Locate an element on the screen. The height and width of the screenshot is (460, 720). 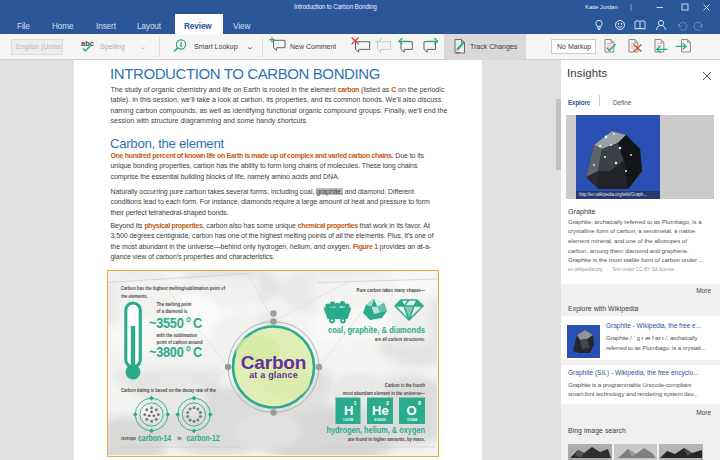
svg-text: isotope is located at coordinates (128, 438).